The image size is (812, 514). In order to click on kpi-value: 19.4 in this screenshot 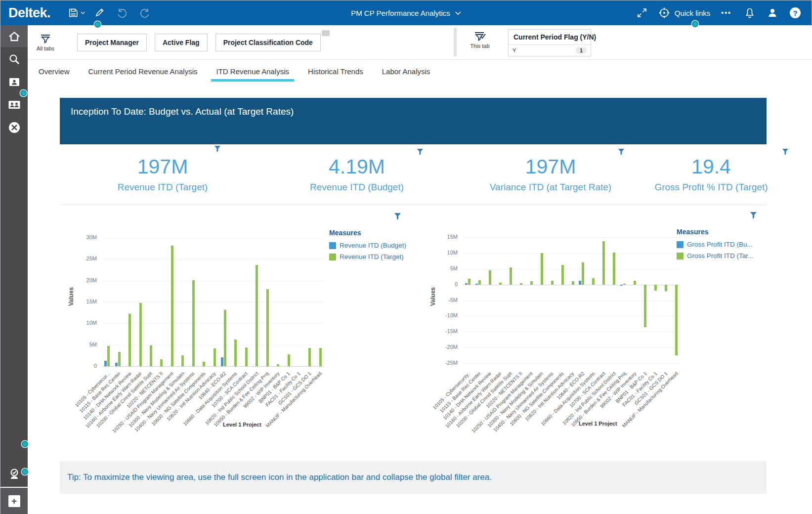, I will do `click(710, 167)`.